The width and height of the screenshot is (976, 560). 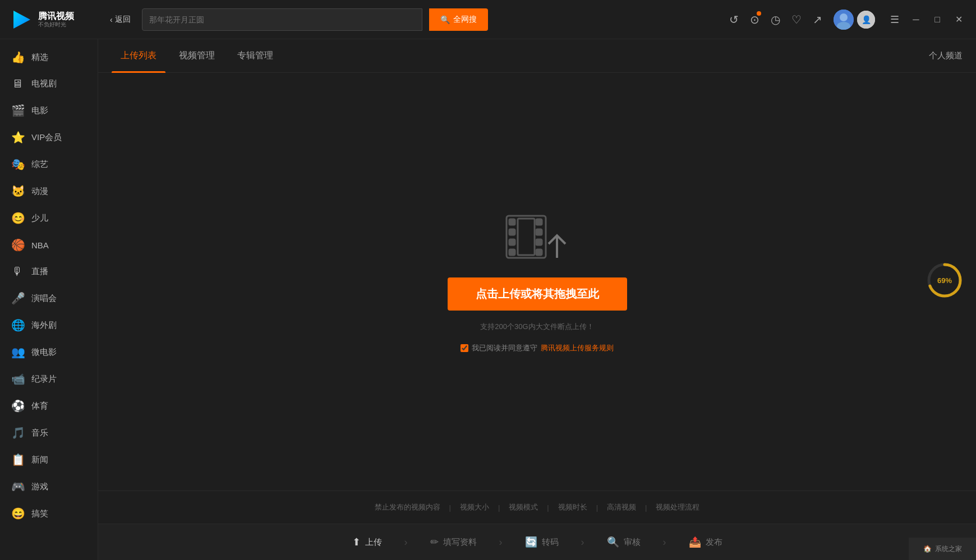 What do you see at coordinates (537, 542) in the screenshot?
I see `workflow-bar: ⬆ 上传 › ✏ 填写资料 › 🔄 转码 › 🔍 审核 › 📤 发布` at bounding box center [537, 542].